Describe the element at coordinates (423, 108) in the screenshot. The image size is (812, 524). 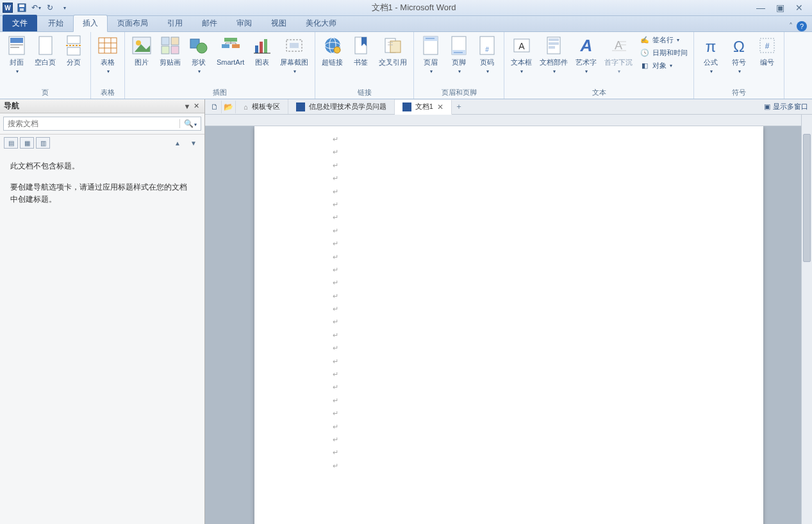
I see `doc-tab-2: 文档1✕` at that location.